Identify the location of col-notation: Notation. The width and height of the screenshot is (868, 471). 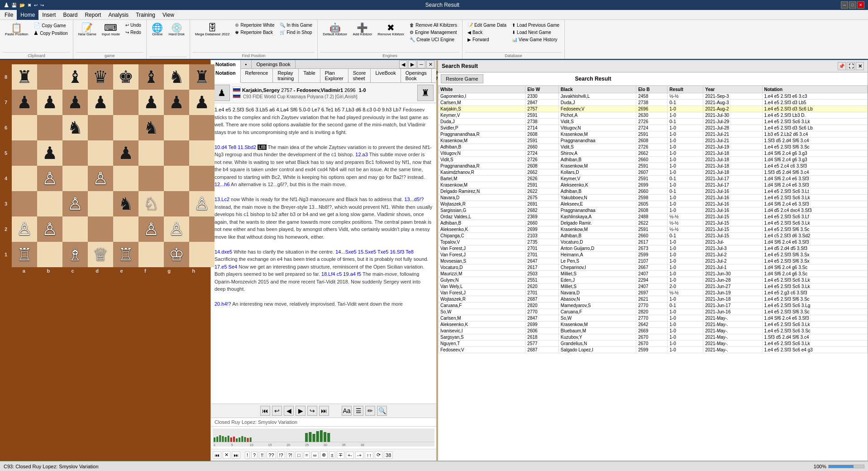
(815, 90).